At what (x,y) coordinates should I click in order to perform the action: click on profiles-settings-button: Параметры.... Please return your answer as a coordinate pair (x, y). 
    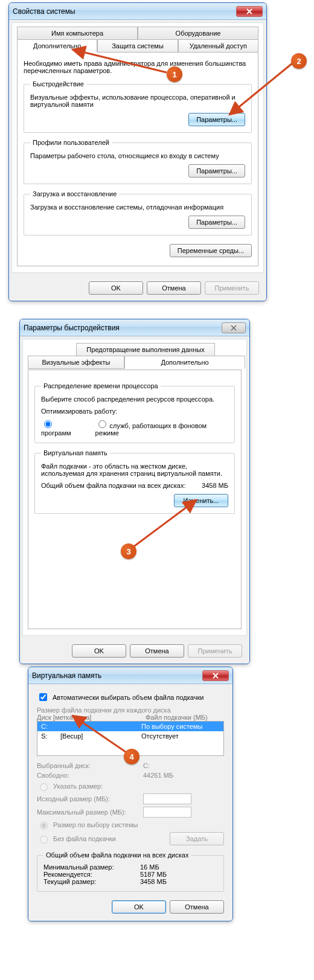
    Looking at the image, I should click on (217, 171).